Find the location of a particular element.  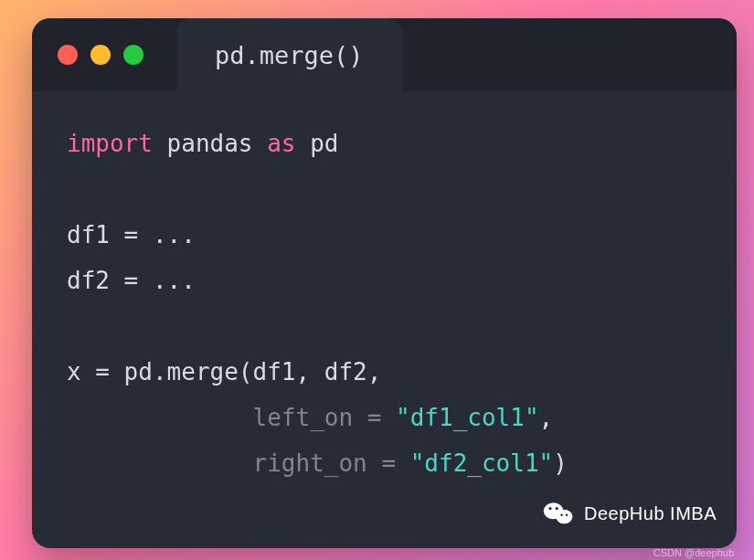

str-df2-col1: "df2_col1" is located at coordinates (483, 463).